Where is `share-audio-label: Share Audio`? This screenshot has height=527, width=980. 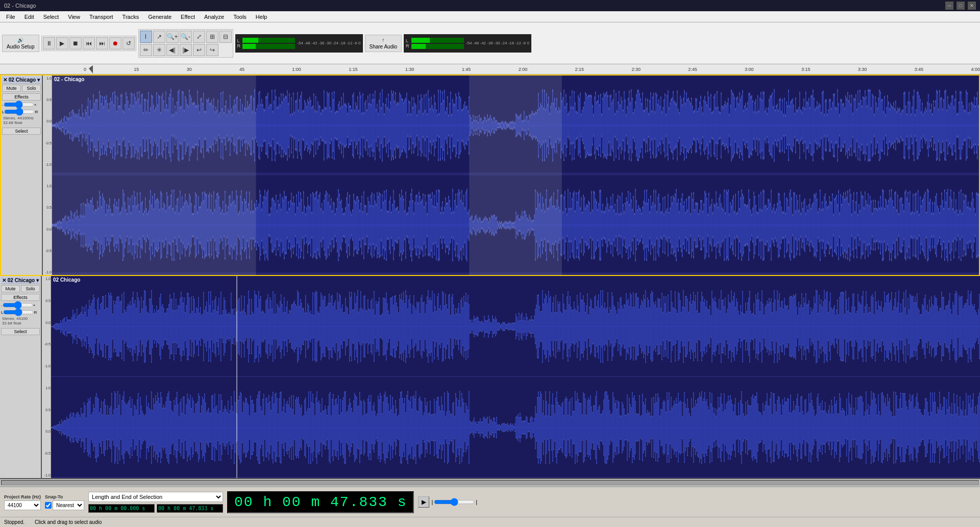 share-audio-label: Share Audio is located at coordinates (384, 47).